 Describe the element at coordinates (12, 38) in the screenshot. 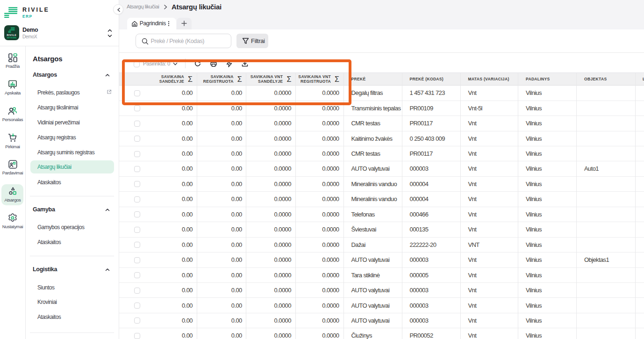

I see `svg-text: ERP·MGAMA` at that location.